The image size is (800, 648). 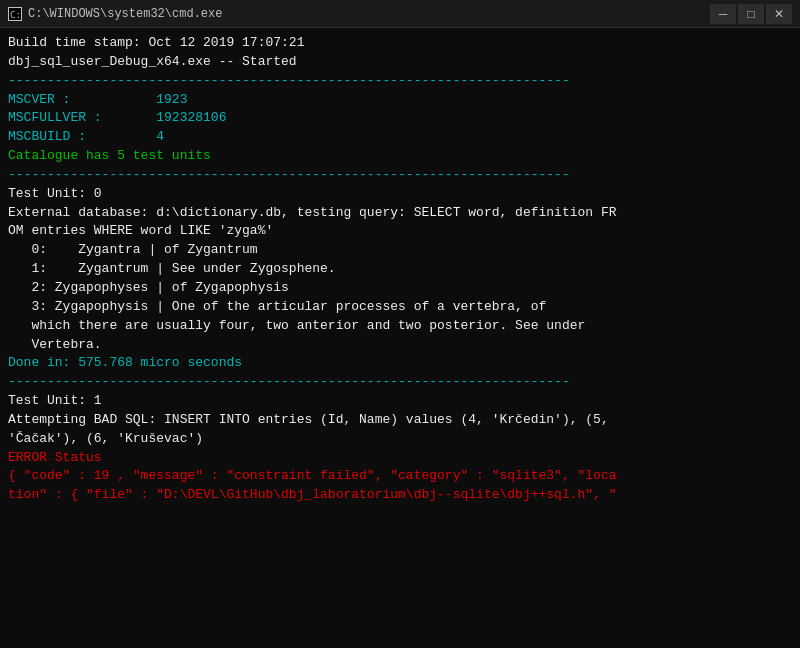 I want to click on console-line: External database: d:\dictionary.db, tes…, so click(x=400, y=214).